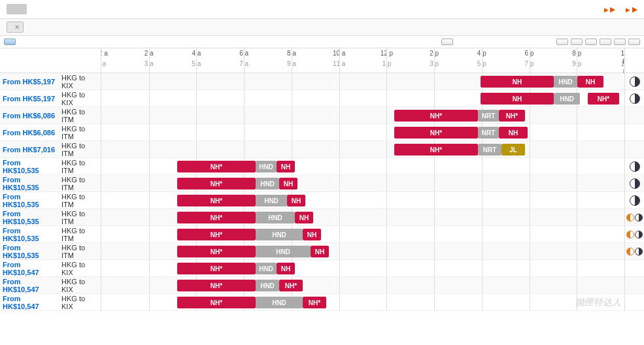 This screenshot has height=345, width=644. I want to click on time-bars-link: ▶, so click(632, 9).